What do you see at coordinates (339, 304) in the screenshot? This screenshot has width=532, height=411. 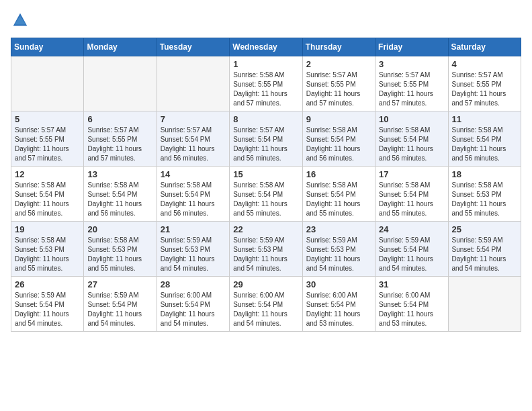 I see `calendar-cell: 30Sunrise: 6:00 AM Sunset: 5:54 PM Dayli…` at bounding box center [339, 304].